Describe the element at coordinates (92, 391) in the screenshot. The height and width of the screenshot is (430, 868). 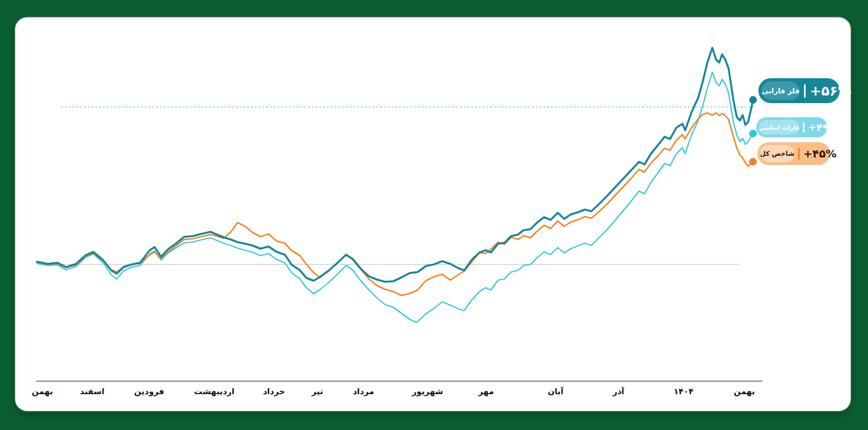
I see `x-axis-tick-label-1: اسفند` at that location.